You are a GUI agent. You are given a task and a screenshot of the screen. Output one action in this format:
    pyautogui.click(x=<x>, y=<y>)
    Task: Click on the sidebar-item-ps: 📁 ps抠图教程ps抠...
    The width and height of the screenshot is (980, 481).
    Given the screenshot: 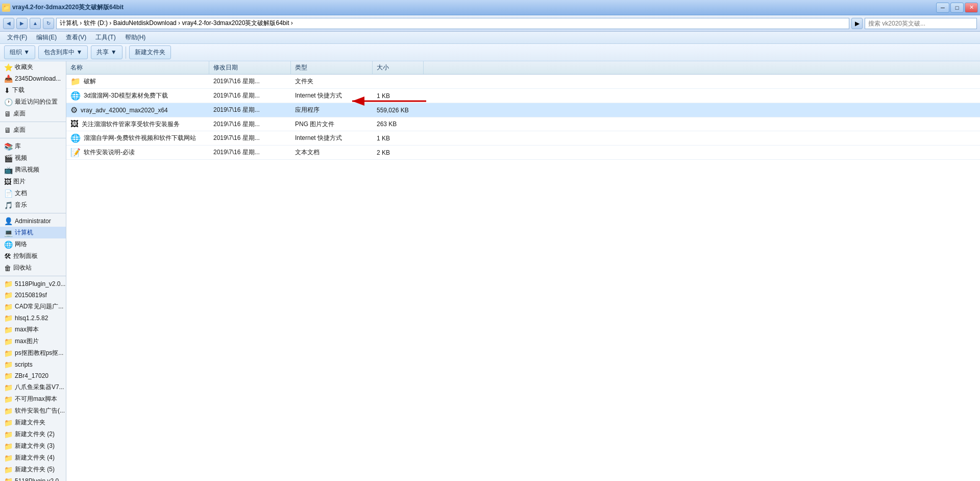 What is the action you would take?
    pyautogui.click(x=33, y=353)
    